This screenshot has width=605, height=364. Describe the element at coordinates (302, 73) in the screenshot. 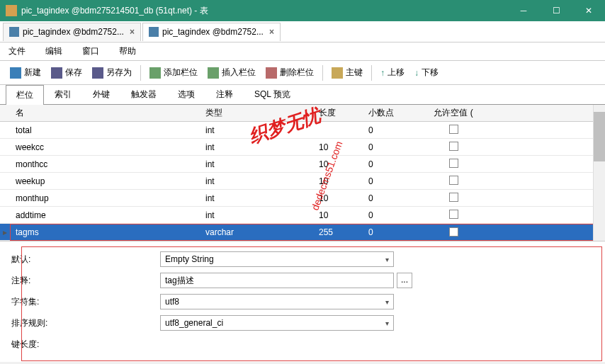

I see `toolbar: 新建 保存 另存为 添加栏位 插入栏位 删除栏位 主键 ↑上移 ↓下移` at that location.